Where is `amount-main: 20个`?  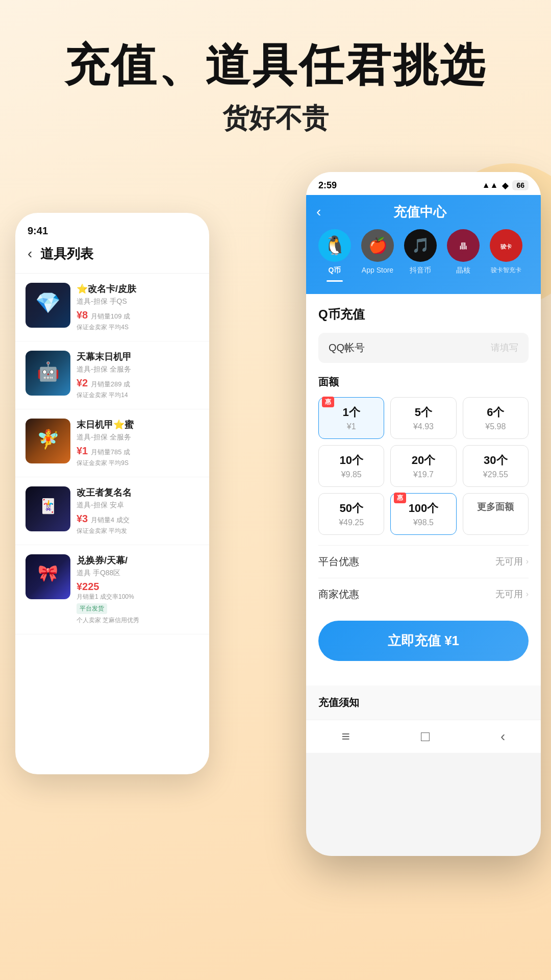
amount-main: 20个 is located at coordinates (423, 460).